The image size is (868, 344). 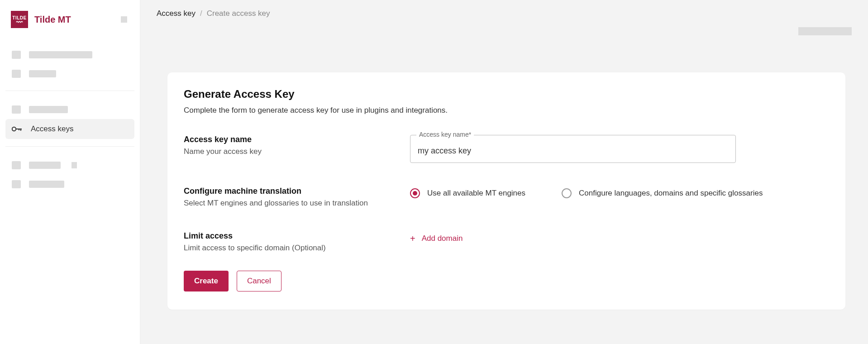 I want to click on breadcrumb-current: Create access key, so click(x=238, y=14).